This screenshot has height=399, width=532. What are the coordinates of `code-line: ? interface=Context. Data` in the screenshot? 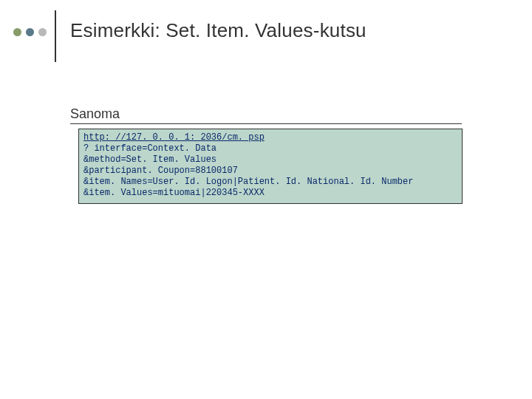 It's located at (270, 149).